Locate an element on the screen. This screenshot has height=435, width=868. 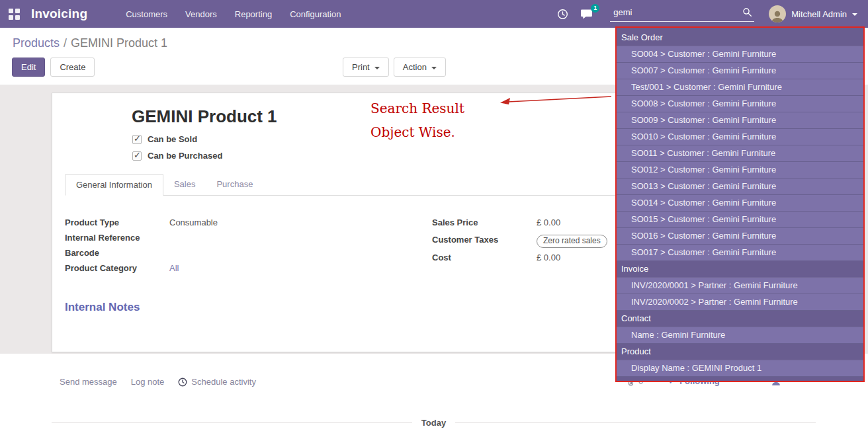
app-name: Invoicing is located at coordinates (60, 14).